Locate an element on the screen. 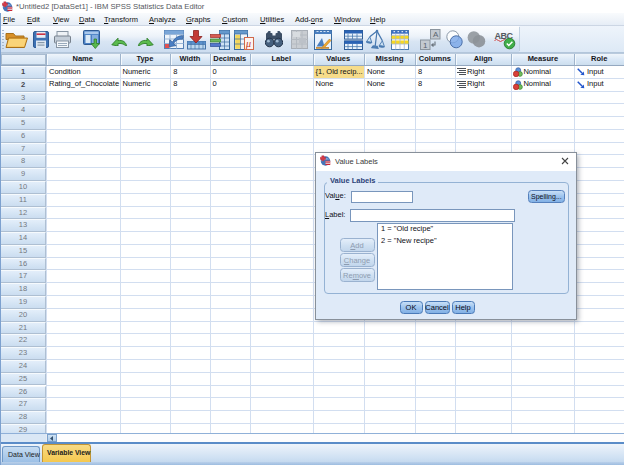 The height and width of the screenshot is (465, 624). svg-text: A is located at coordinates (436, 34).